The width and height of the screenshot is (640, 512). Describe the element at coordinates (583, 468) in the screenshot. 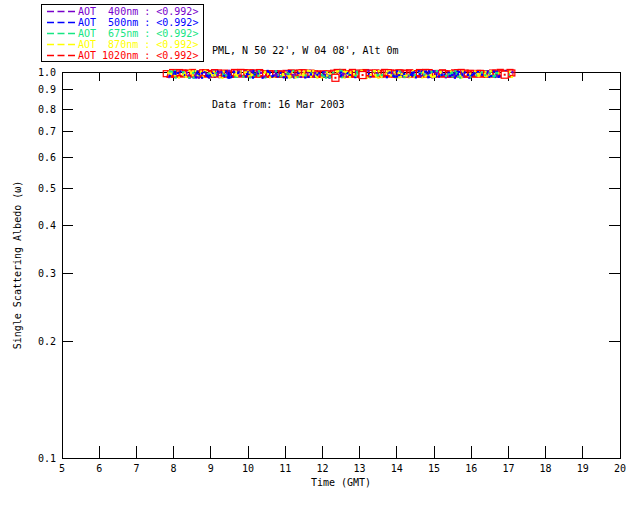

I see `x-tick-label: 19` at that location.